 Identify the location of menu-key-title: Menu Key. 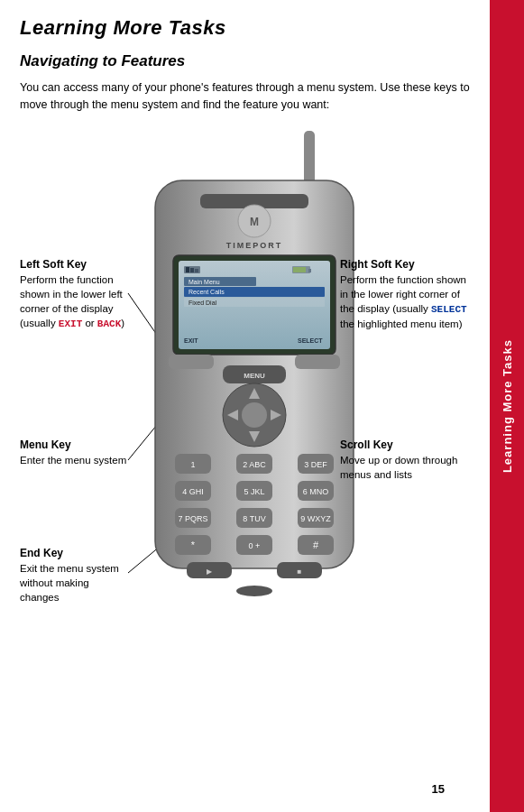
(74, 446).